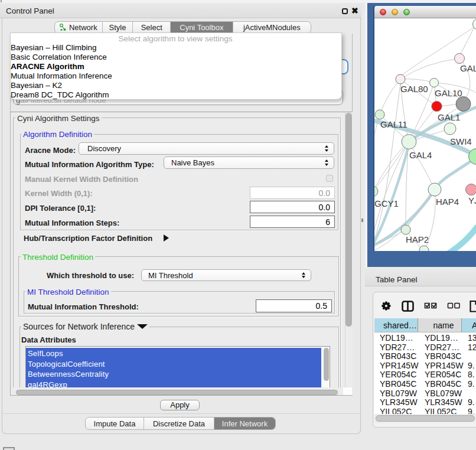  What do you see at coordinates (468, 69) in the screenshot?
I see `svg-text: GAL7` at bounding box center [468, 69].